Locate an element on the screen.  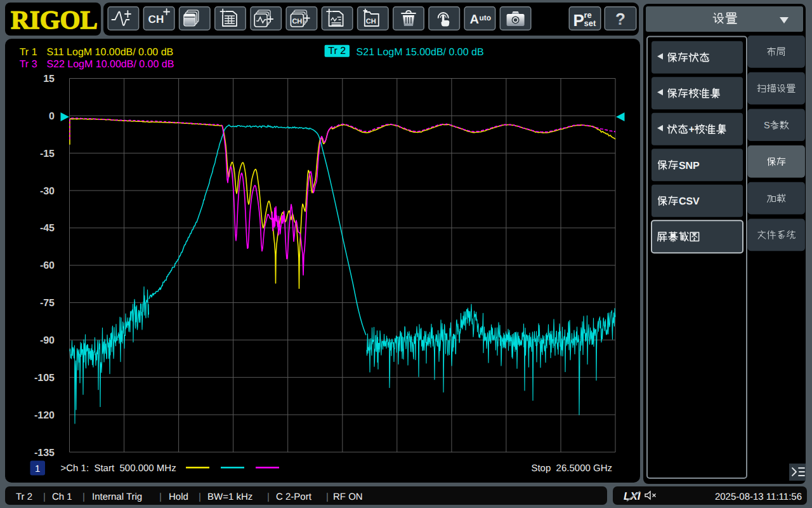
svg-text: 0 is located at coordinates (52, 117).